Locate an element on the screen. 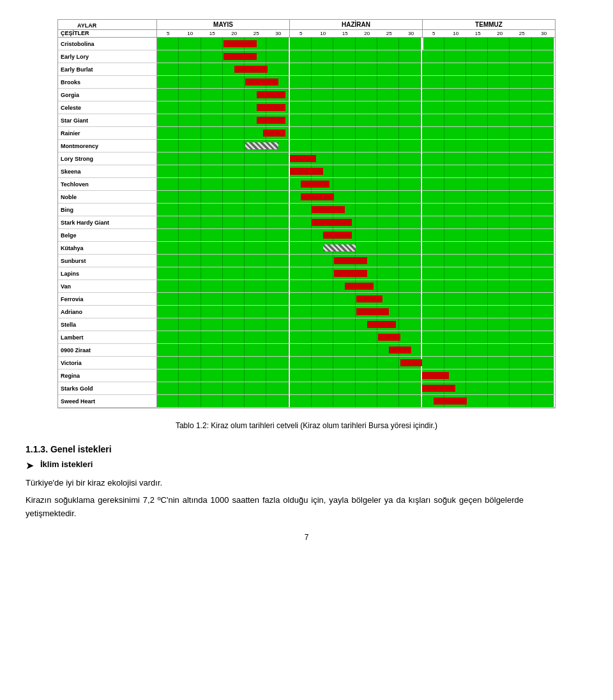 Image resolution: width=613 pixels, height=700 pixels. month-divider-line is located at coordinates (423, 43).